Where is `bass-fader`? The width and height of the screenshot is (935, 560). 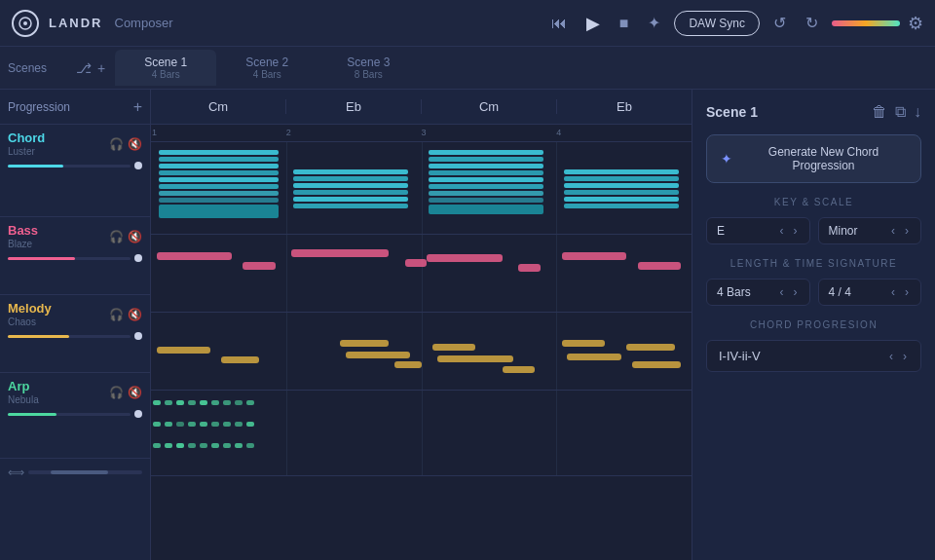
bass-fader is located at coordinates (75, 258).